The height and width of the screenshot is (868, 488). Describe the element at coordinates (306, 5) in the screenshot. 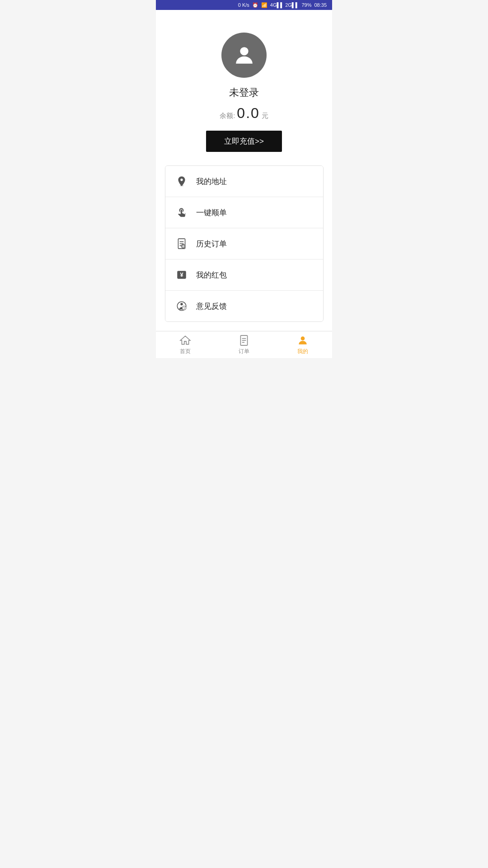

I see `battery: 79%` at that location.